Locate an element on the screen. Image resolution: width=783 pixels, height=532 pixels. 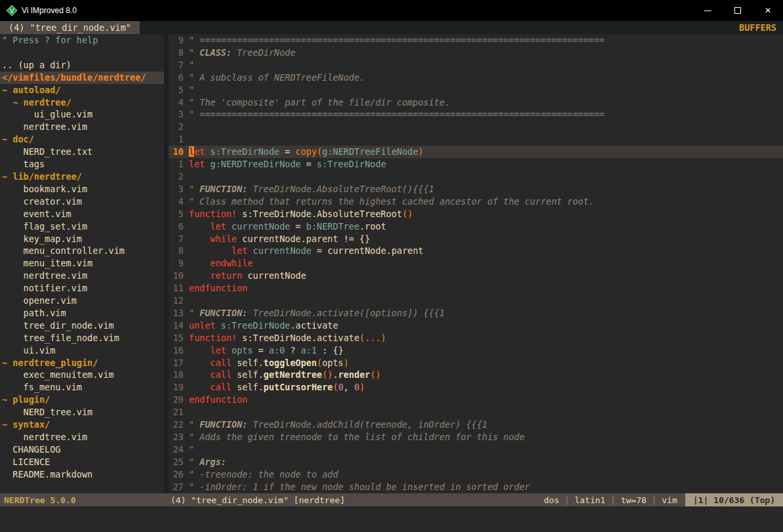
tree-file-item: exec_menuitem.vim is located at coordinates (82, 375).